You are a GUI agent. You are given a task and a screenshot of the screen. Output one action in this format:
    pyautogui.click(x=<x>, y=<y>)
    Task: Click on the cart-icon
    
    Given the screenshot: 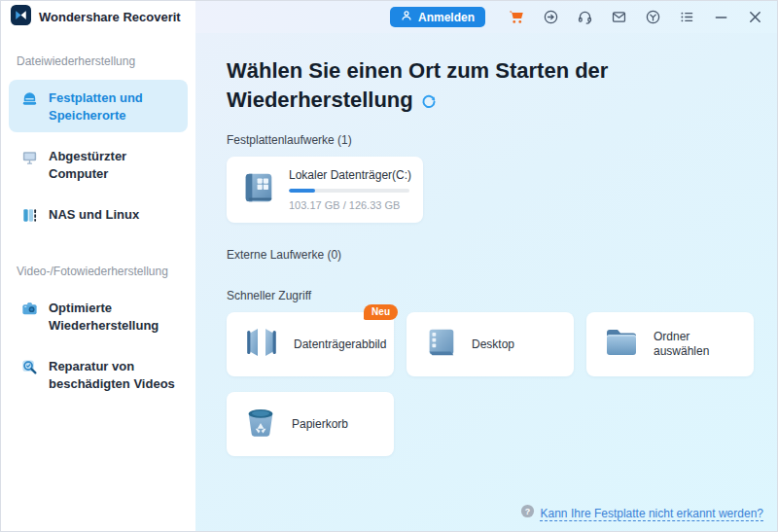 What is the action you would take?
    pyautogui.click(x=516, y=18)
    